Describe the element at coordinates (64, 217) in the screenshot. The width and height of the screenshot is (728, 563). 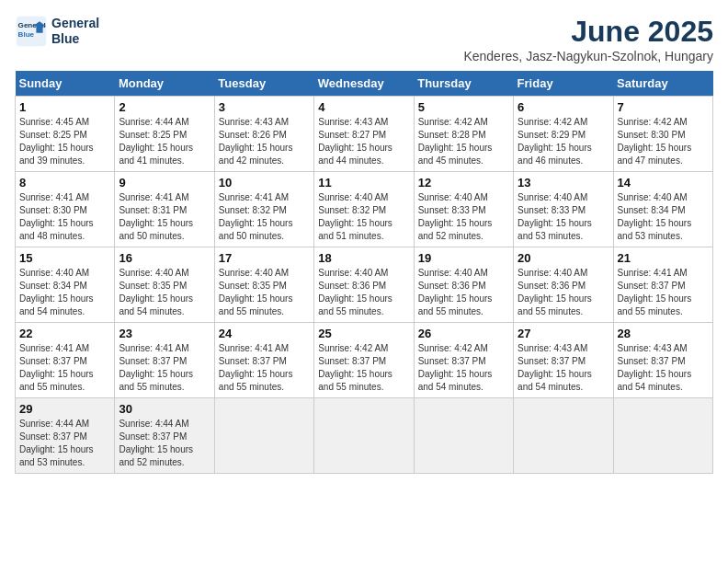
I see `day-info: Sunrise: 4:41 AM Sunset: 8:30 PM Dayligh…` at that location.